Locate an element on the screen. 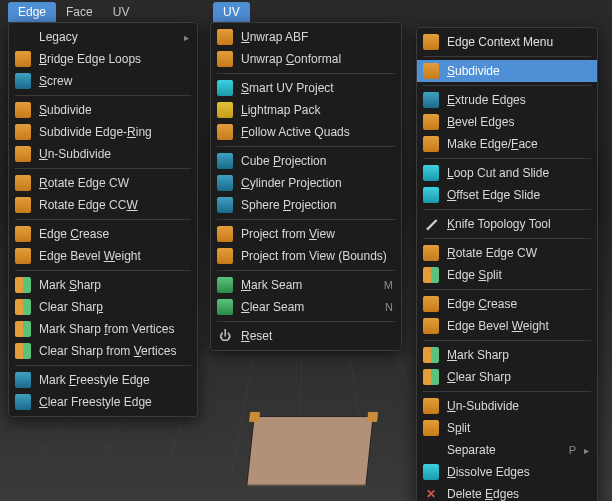  ctx-item-rotate-edge-cw: Rotate Edge CW is located at coordinates (507, 253).